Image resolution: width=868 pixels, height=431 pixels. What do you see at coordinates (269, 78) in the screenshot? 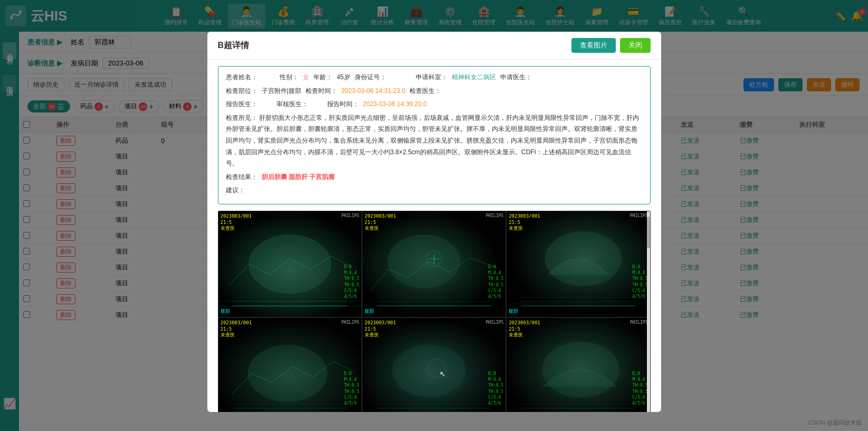
I see `patient-name-value` at bounding box center [269, 78].